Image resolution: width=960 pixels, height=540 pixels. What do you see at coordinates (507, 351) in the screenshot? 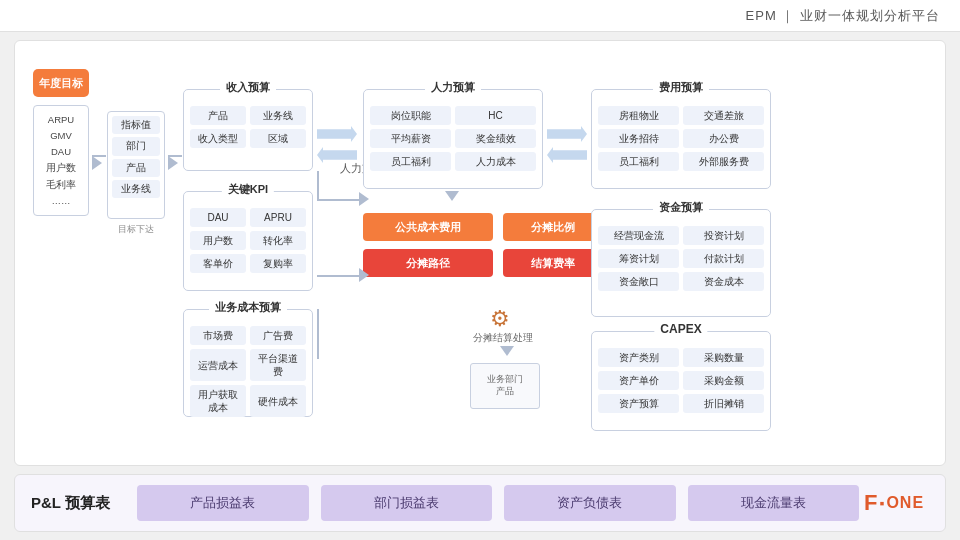
I see `arrow-down-gear` at bounding box center [507, 351].